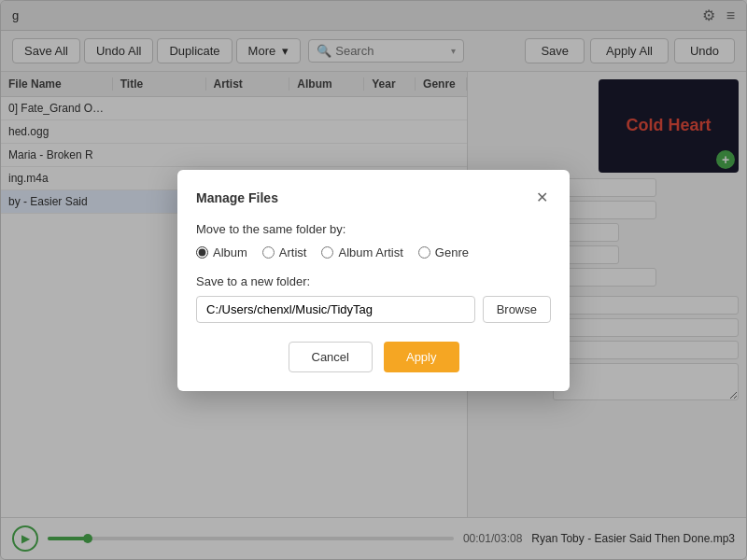 This screenshot has width=747, height=560. Describe the element at coordinates (370, 252) in the screenshot. I see `radio-album-artist-label: Album Artist` at that location.